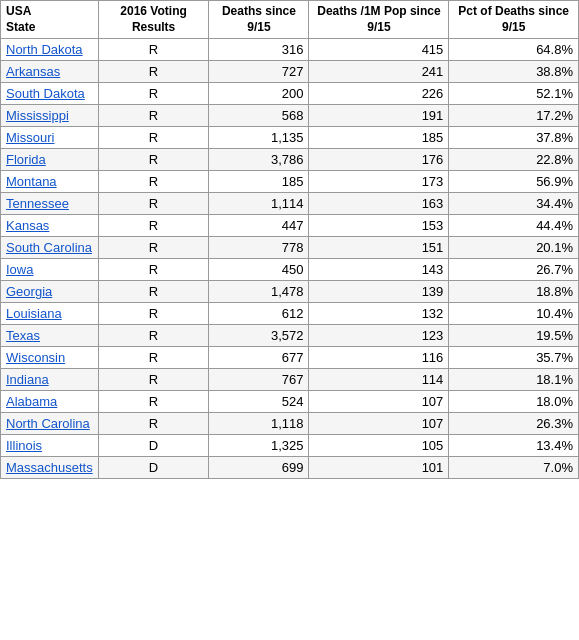 The width and height of the screenshot is (579, 640). What do you see at coordinates (290, 72) in the screenshot?
I see `table-row: ArkansasR72724138.8%` at bounding box center [290, 72].